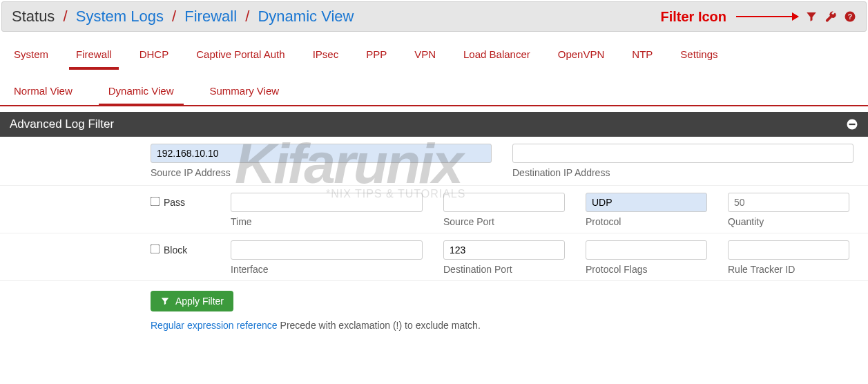  What do you see at coordinates (581, 59) in the screenshot?
I see `tab-openvpn: OpenVPN` at bounding box center [581, 59].